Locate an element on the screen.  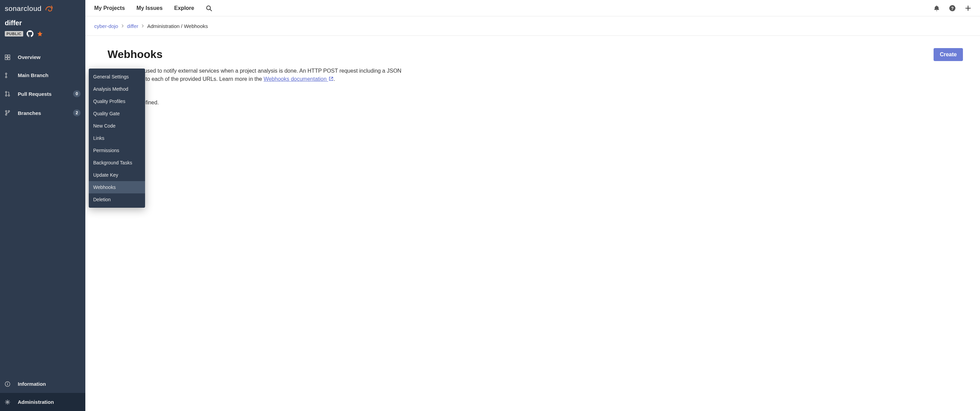
desc-period: . is located at coordinates (334, 79).